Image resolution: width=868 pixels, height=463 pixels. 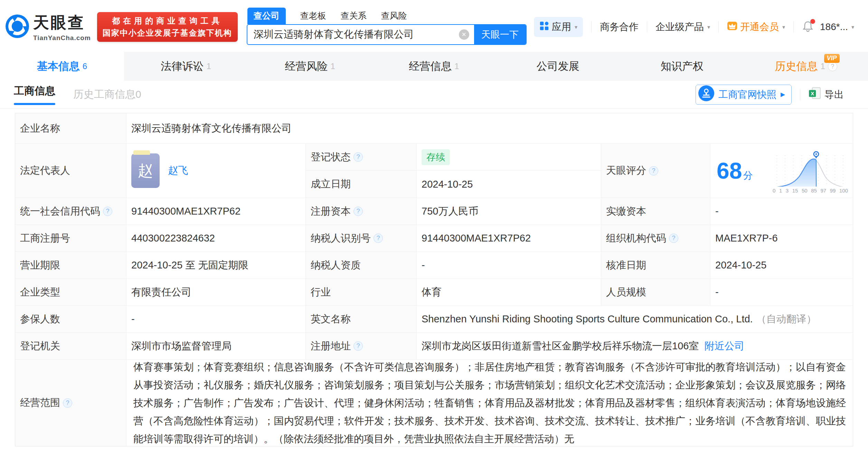 I want to click on snapshot-label: 工商官网快照, so click(x=747, y=95).